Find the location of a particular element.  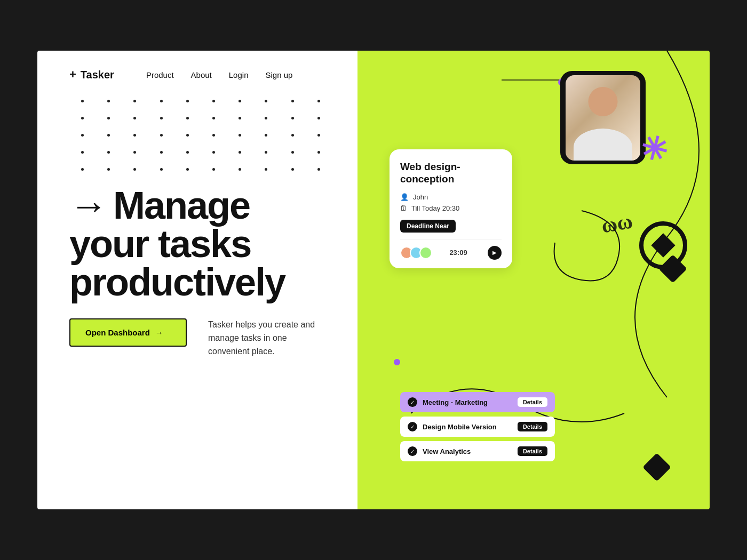

hero-title-line1: → Manage is located at coordinates (201, 205).